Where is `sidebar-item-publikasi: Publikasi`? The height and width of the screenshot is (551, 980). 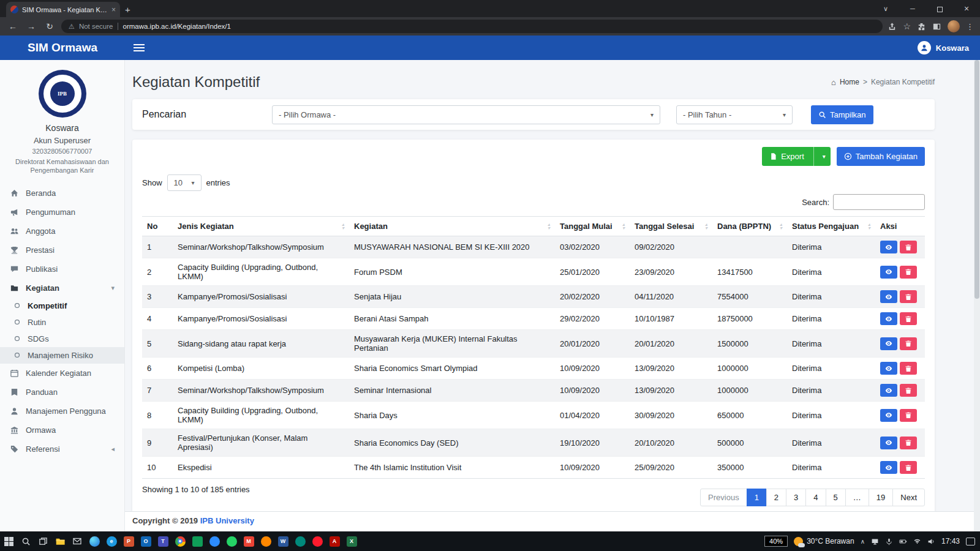
sidebar-item-publikasi: Publikasi is located at coordinates (62, 269).